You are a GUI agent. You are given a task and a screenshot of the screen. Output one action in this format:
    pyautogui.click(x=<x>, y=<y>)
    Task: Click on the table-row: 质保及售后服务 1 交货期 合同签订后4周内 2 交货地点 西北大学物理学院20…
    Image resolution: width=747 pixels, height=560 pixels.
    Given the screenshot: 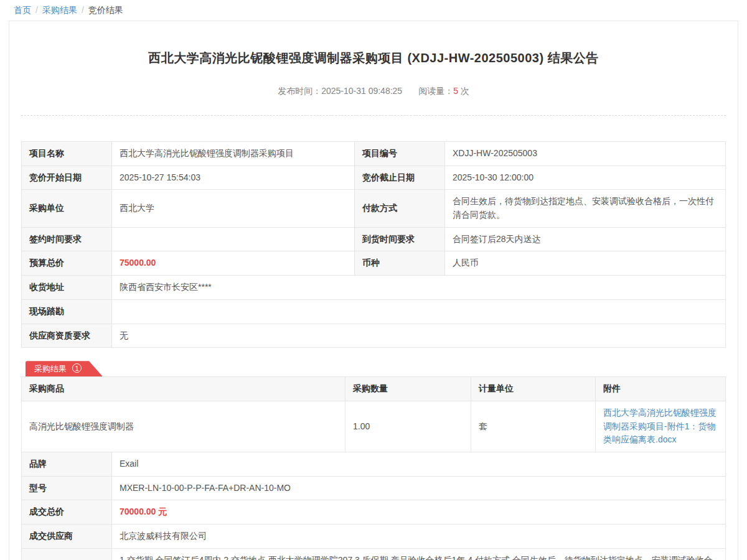 What is the action you would take?
    pyautogui.click(x=374, y=554)
    